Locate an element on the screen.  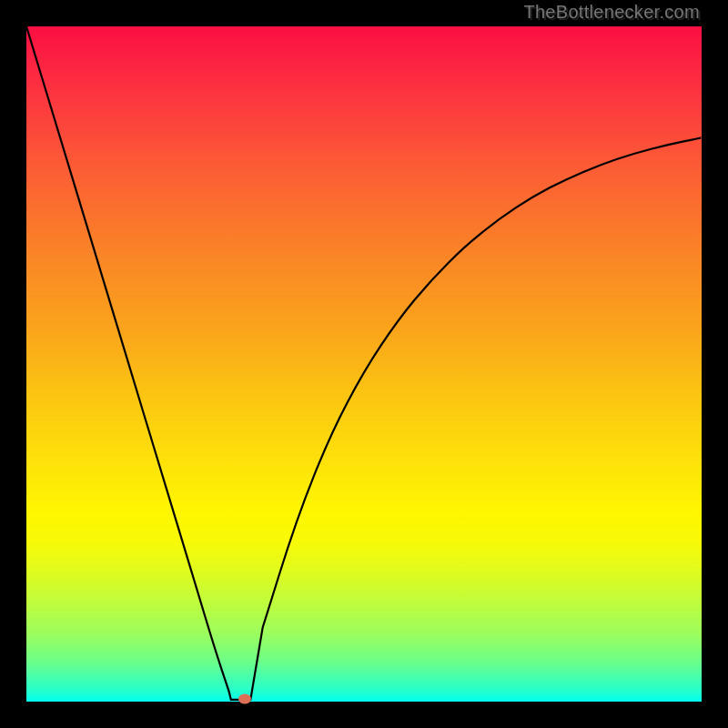
optimal-point-marker is located at coordinates (245, 699).